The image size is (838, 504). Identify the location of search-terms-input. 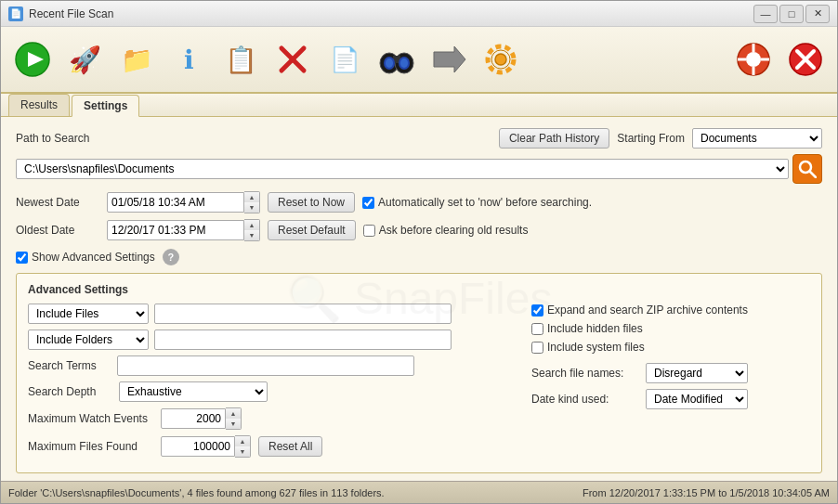
(266, 366).